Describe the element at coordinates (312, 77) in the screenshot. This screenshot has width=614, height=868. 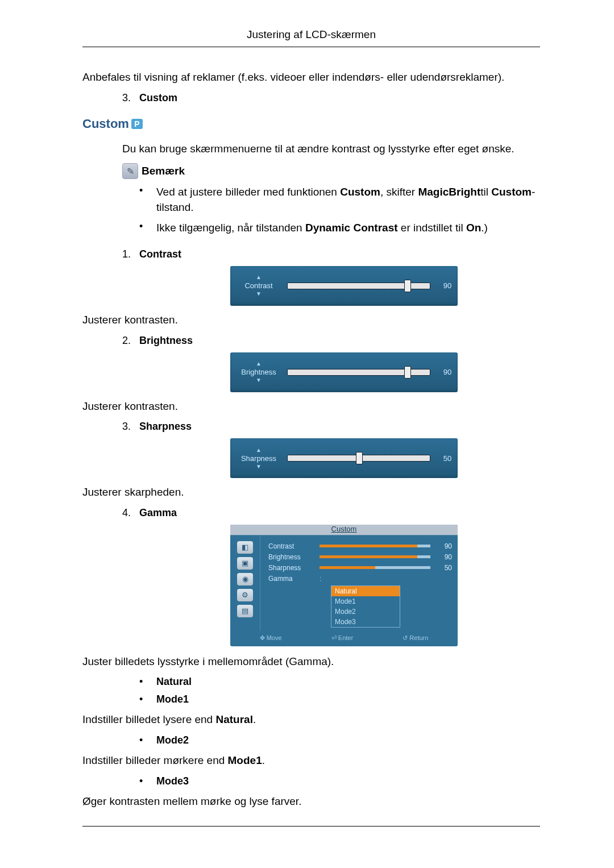
I see `intro-paragraph: Anbefales til visning af reklamer (f.eks…` at that location.